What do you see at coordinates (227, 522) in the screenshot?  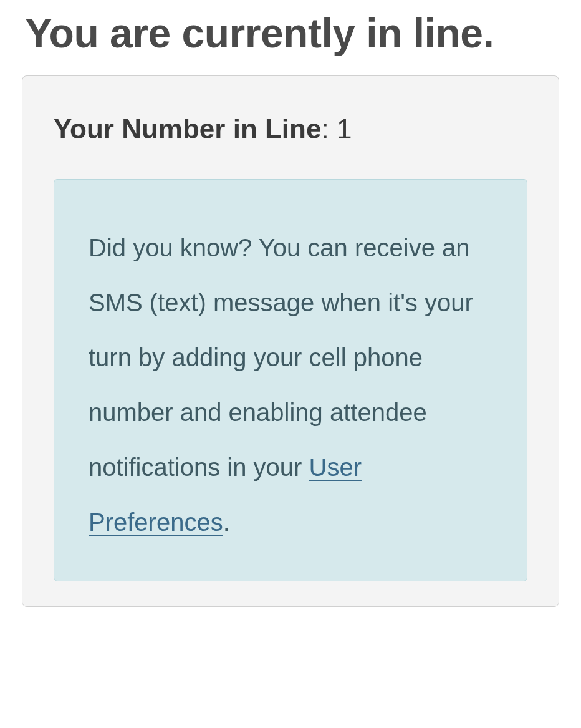 I see `info-text-after-link: .` at bounding box center [227, 522].